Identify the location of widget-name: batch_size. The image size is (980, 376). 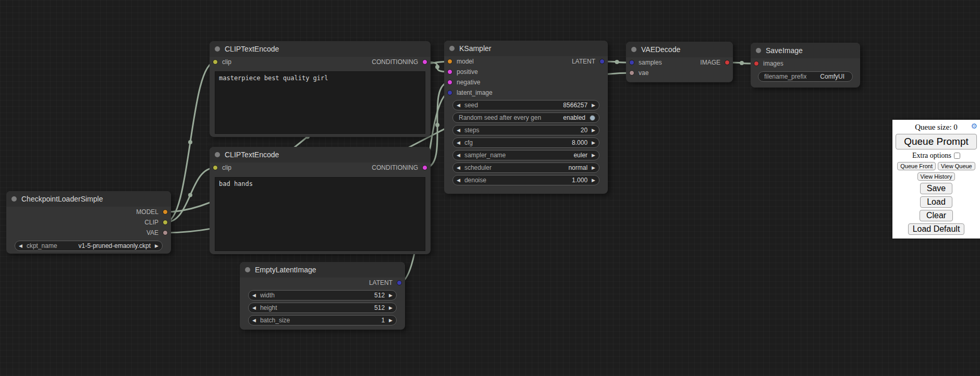
(275, 320).